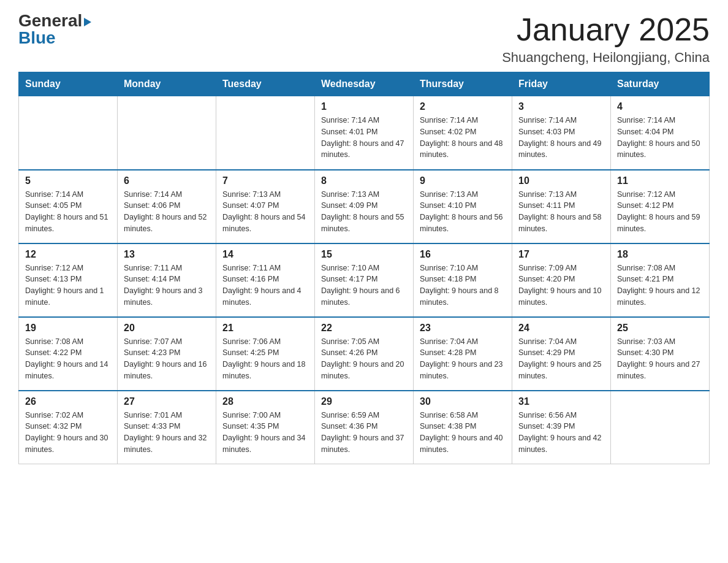 Image resolution: width=728 pixels, height=563 pixels. What do you see at coordinates (265, 328) in the screenshot?
I see `day-number: 21` at bounding box center [265, 328].